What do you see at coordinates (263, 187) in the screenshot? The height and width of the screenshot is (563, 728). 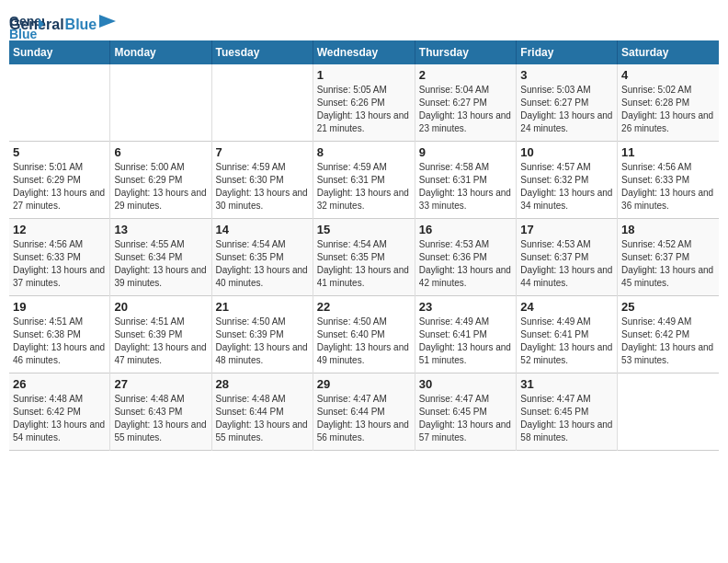 I see `day-info: Sunrise: 4:59 AMSunset: 6:30 PMDaylight:…` at bounding box center [263, 187].